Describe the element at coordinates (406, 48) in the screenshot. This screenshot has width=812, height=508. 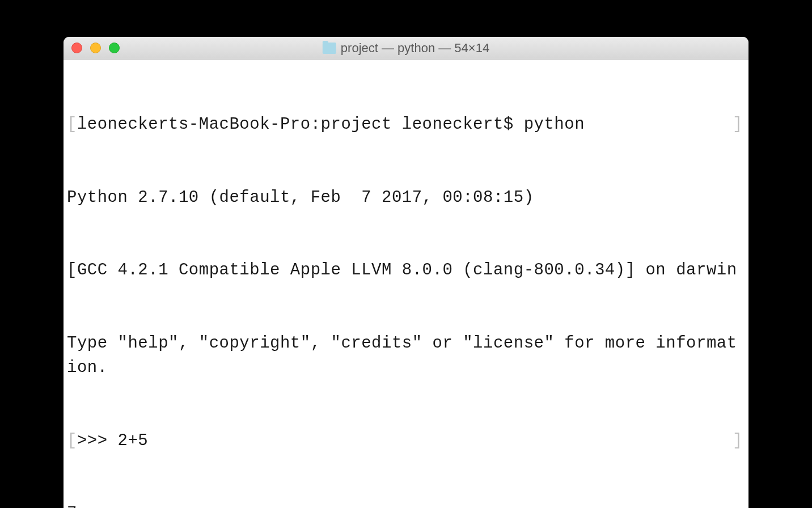
I see `window-titlebar: project — python — 54×14` at that location.